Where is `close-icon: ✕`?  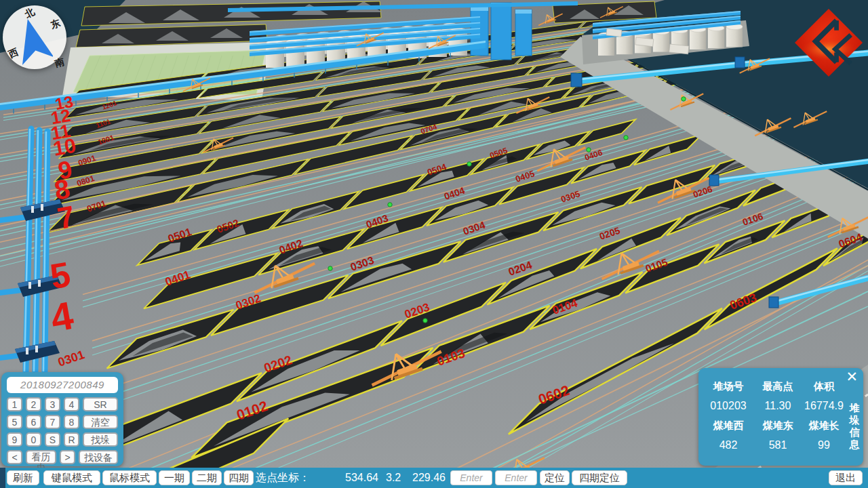 close-icon: ✕ is located at coordinates (852, 377).